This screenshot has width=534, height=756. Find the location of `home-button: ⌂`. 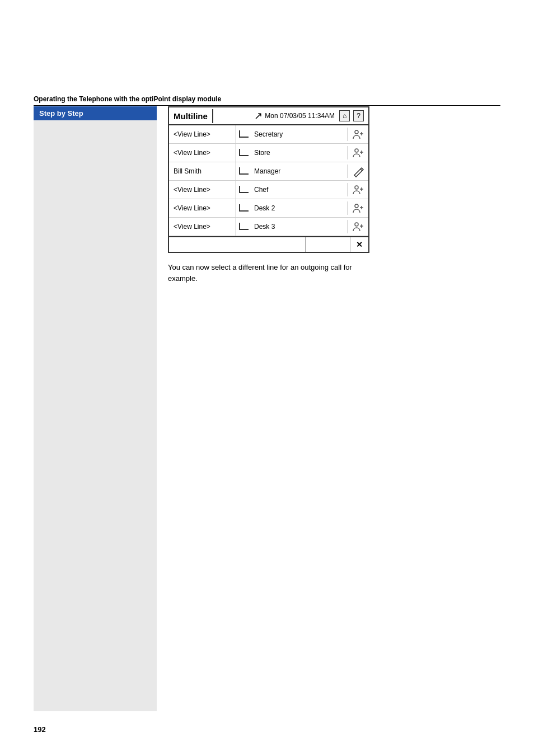

home-button: ⌂ is located at coordinates (345, 116).